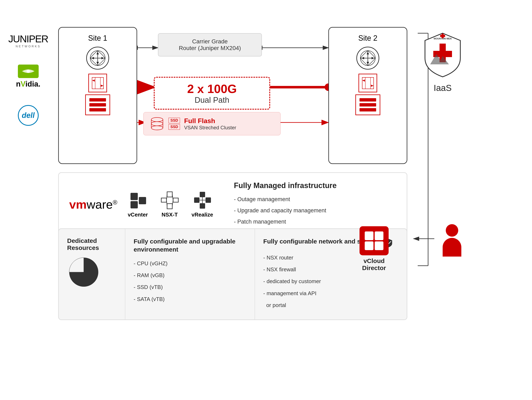 Image resolution: width=532 pixels, height=400 pixels. I want to click on carrier-router-box: Carrier Grade Router (Juniper MX204), so click(210, 45).